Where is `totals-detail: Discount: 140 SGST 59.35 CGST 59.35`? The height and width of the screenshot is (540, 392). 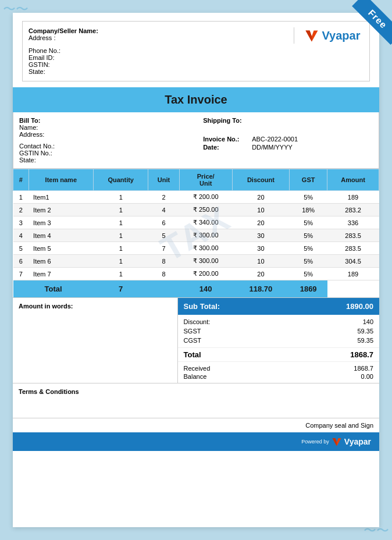 totals-detail: Discount: 140 SGST 59.35 CGST 59.35 is located at coordinates (279, 332).